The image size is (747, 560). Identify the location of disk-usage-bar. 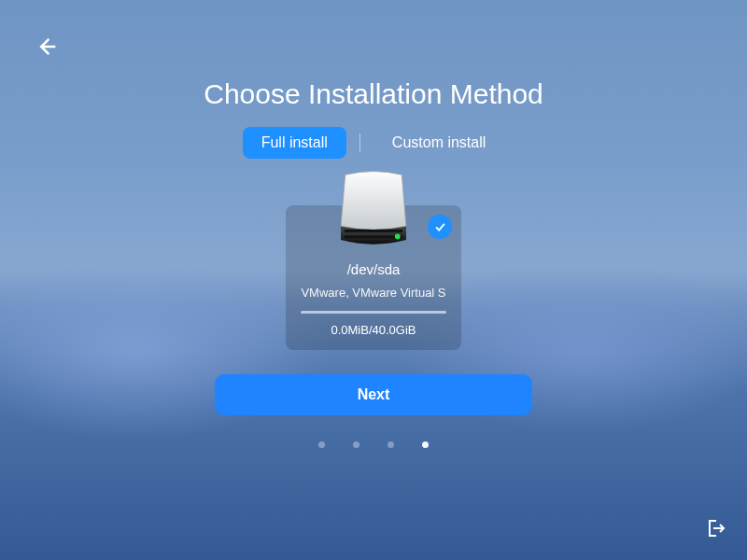
(374, 312).